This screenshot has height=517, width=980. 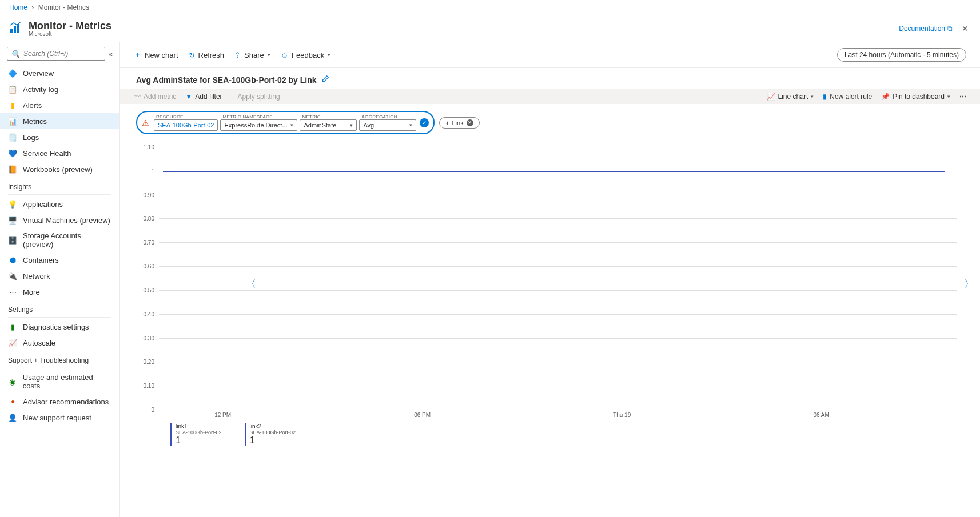 What do you see at coordinates (59, 260) in the screenshot?
I see `sidebar-item-containers: ⬢Containers` at bounding box center [59, 260].